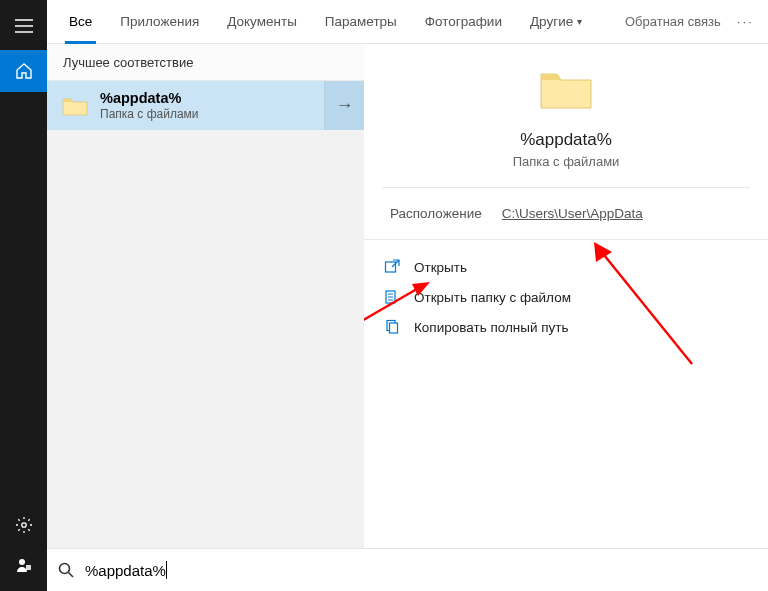 This screenshot has height=591, width=768. I want to click on search-input-value: %appdata%, so click(126, 570).